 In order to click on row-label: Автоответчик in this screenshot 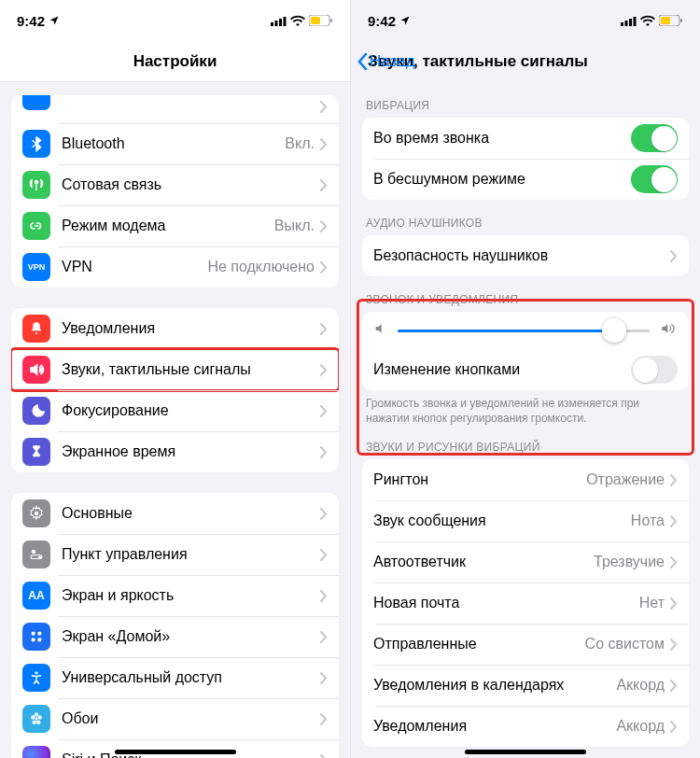, I will do `click(483, 562)`.